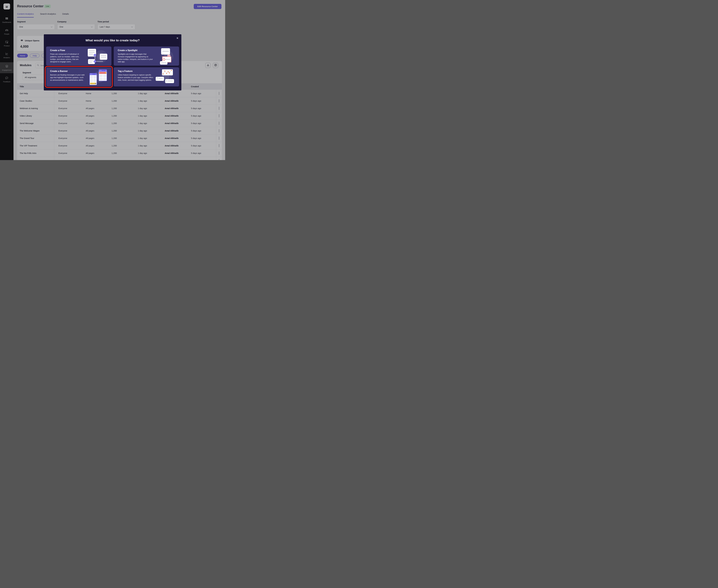 The width and height of the screenshot is (718, 588). What do you see at coordinates (112, 40) in the screenshot?
I see `modal-title: What would you like to create today?` at bounding box center [112, 40].